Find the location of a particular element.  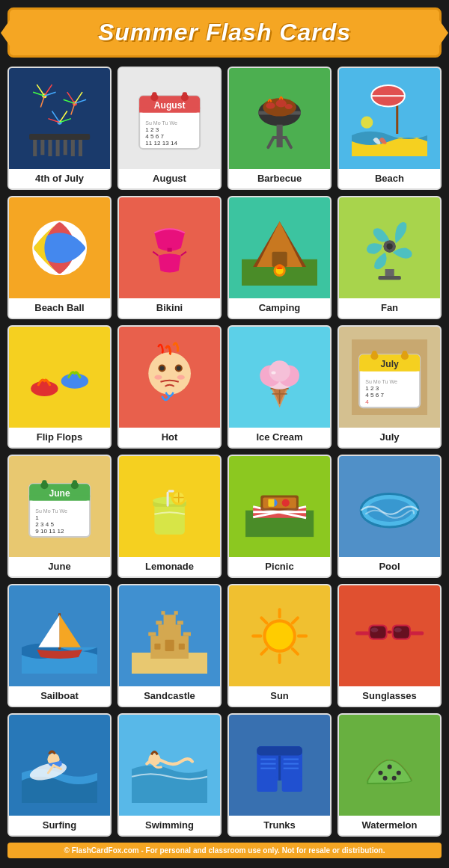

card-sailboat: Sailboat is located at coordinates (60, 646).